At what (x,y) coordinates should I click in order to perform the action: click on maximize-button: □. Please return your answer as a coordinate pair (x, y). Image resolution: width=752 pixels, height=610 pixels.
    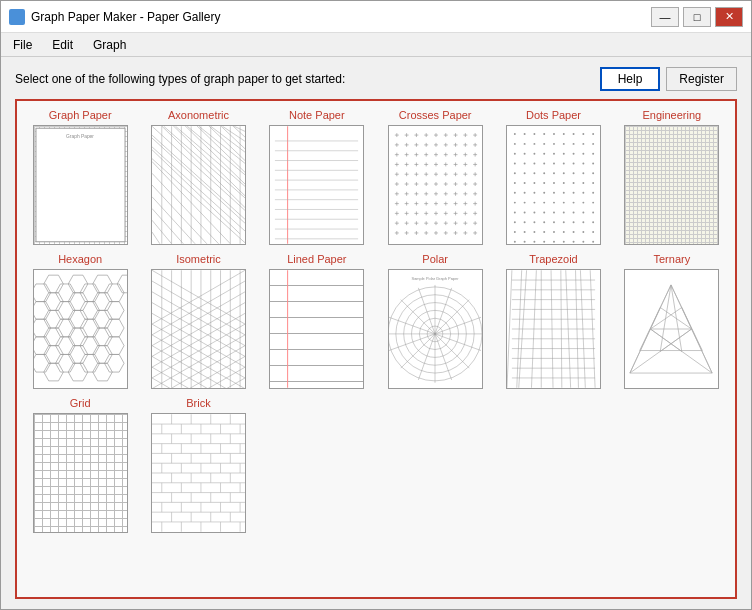
    Looking at the image, I should click on (697, 17).